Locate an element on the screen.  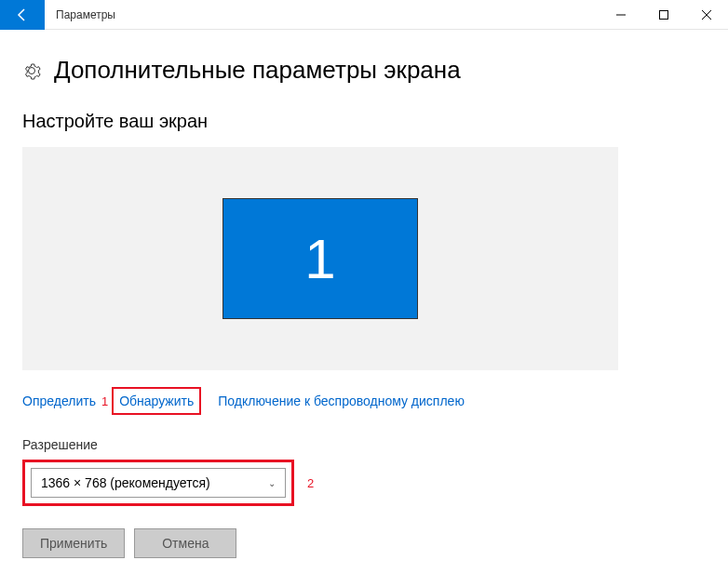
resolution-dropdown: 1366 × 768 (рекомендуется) ⌄ is located at coordinates (158, 483).